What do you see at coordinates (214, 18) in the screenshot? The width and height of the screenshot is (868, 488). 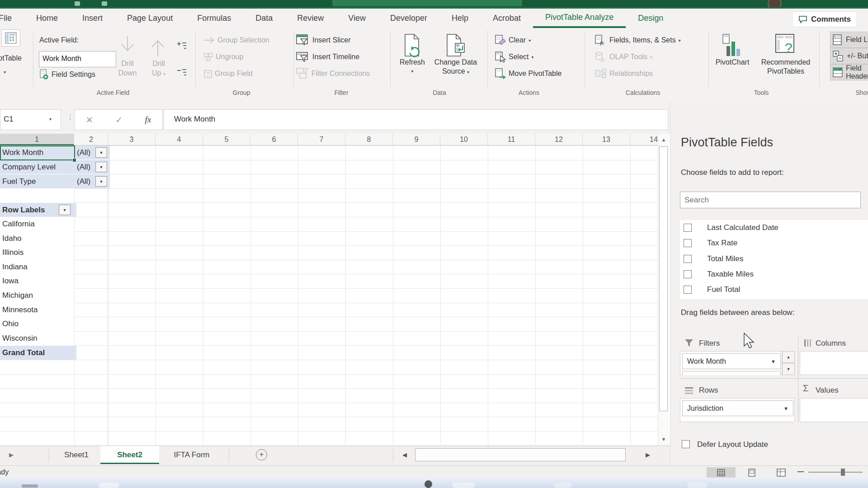 I see `ribbon-tab-formulas: Formulas` at bounding box center [214, 18].